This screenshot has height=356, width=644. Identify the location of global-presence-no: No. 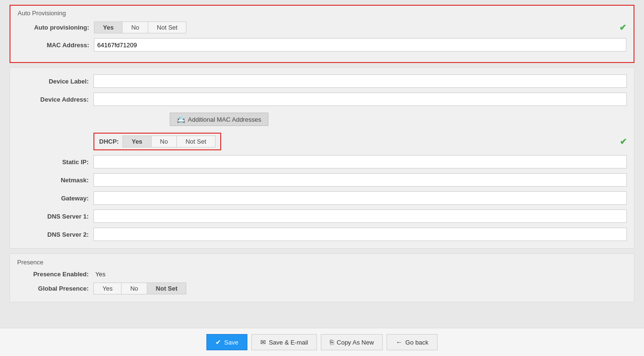
(134, 288).